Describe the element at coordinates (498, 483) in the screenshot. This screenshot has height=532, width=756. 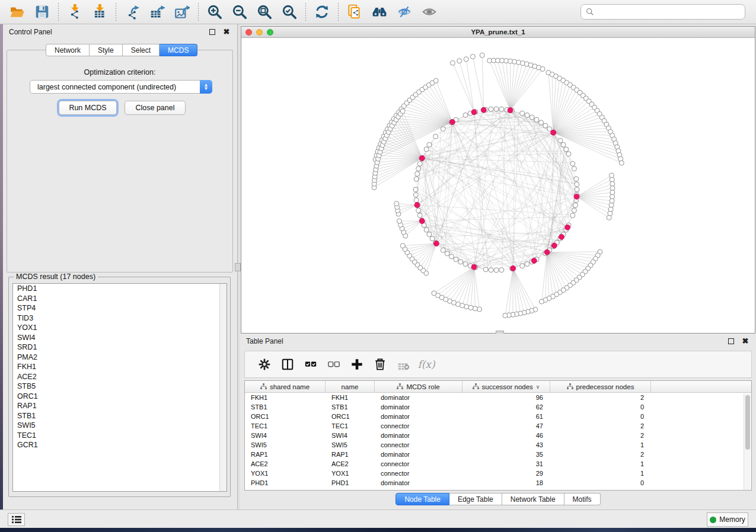
I see `table-row: PHD1PHD1dominator180` at that location.